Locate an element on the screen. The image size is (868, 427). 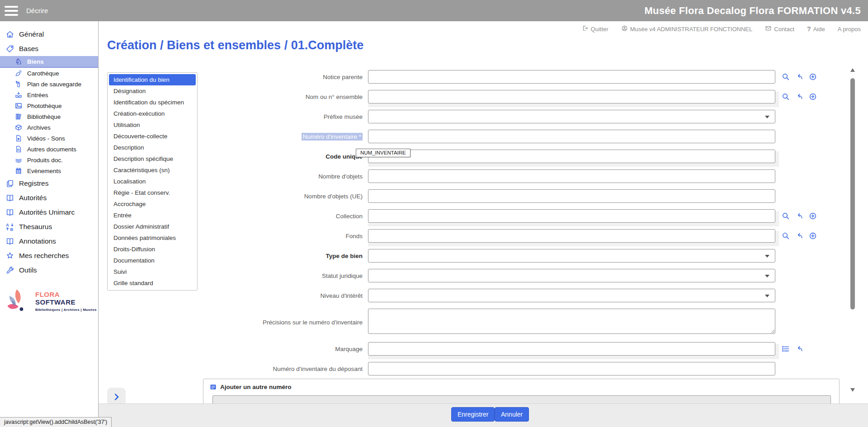
hamburger-menu-icon is located at coordinates (11, 11).